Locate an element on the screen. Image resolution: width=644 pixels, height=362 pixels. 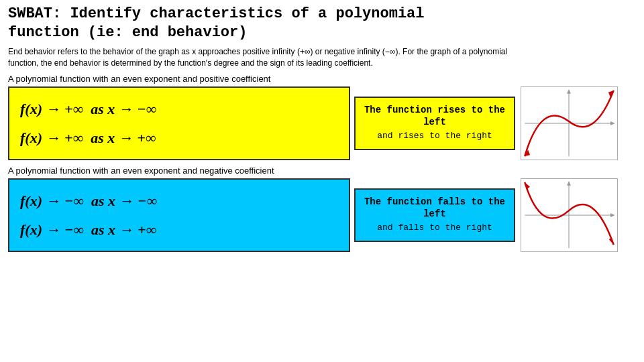
section2-label: A polynomial function with an even expon… is located at coordinates (322, 170).